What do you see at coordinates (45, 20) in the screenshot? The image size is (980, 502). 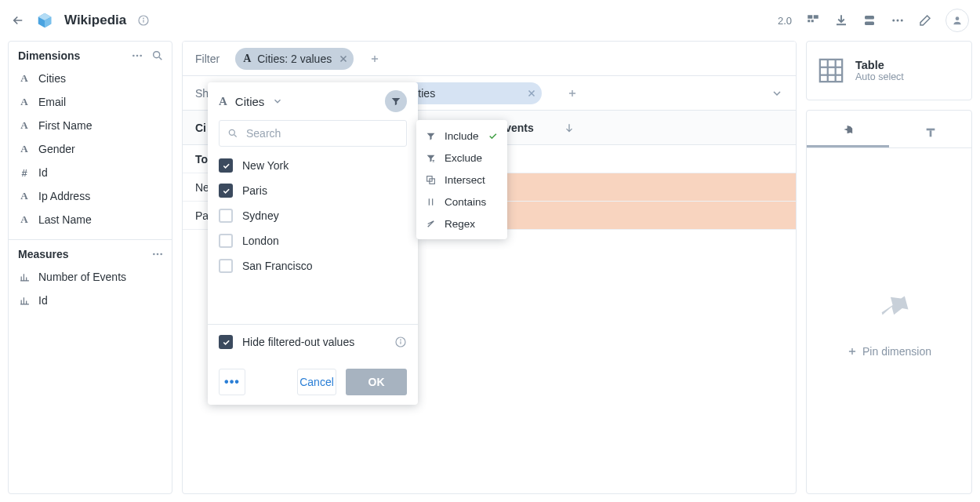 I see `cube-logo-icon` at bounding box center [45, 20].